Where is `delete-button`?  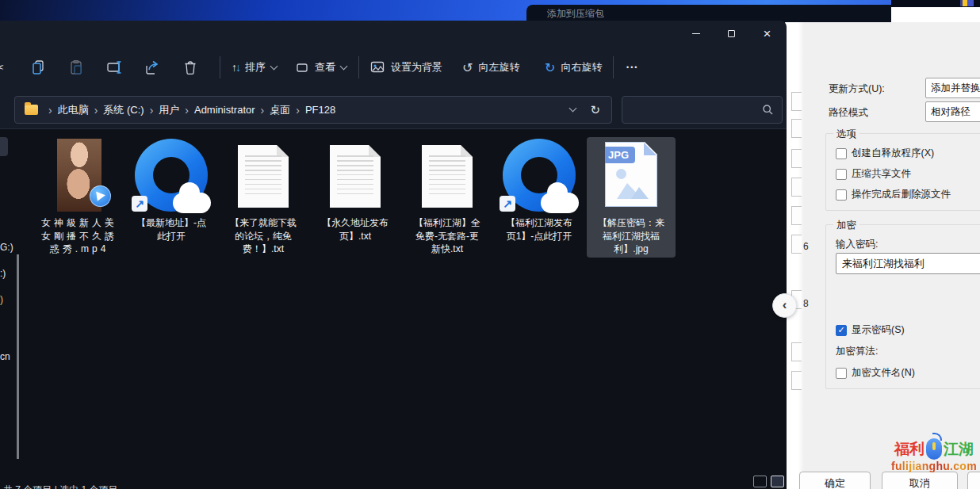
delete-button is located at coordinates (190, 67).